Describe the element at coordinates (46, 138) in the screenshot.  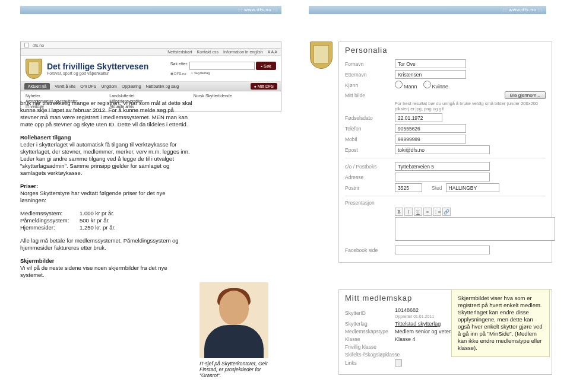
I see `body-heading: Rollebasert tilgang` at that location.